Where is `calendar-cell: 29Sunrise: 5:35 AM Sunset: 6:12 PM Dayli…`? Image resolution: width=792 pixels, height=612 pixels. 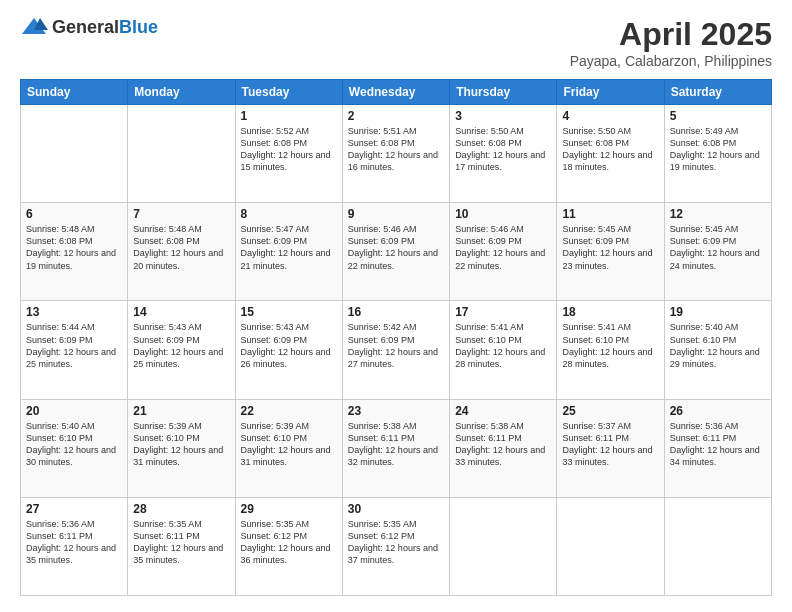 calendar-cell: 29Sunrise: 5:35 AM Sunset: 6:12 PM Dayli… is located at coordinates (288, 546).